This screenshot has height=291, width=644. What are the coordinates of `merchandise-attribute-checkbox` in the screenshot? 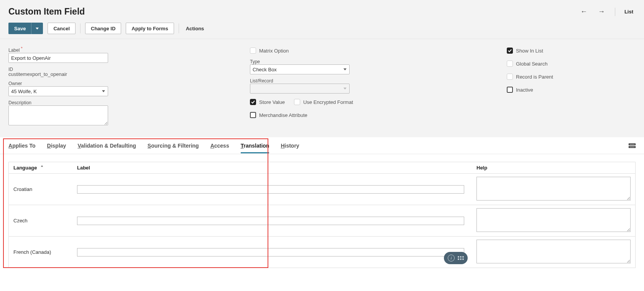 It's located at (253, 115).